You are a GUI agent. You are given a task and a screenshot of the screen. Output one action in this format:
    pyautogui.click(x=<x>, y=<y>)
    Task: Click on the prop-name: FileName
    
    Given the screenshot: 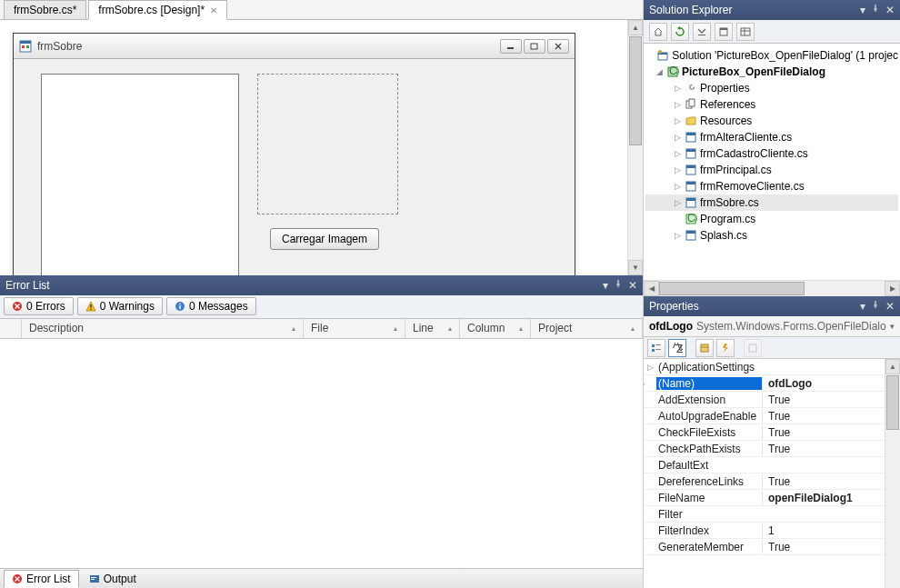 What is the action you would take?
    pyautogui.click(x=709, y=498)
    